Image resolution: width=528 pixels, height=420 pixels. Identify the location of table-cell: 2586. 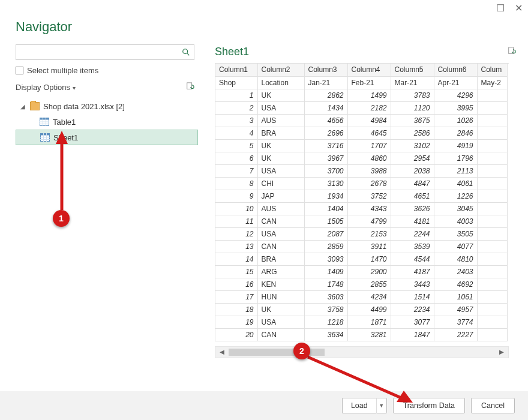
(412, 133).